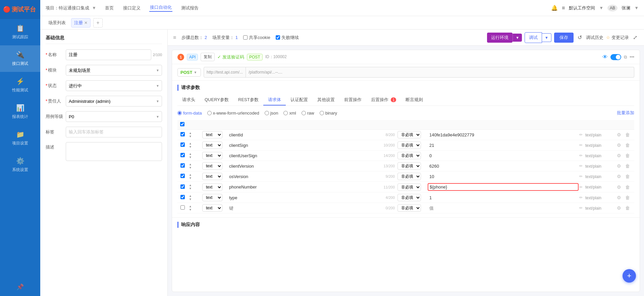 Image resolution: width=644 pixels, height=296 pixels. Describe the element at coordinates (308, 113) in the screenshot. I see `body-type-raw: raw` at that location.